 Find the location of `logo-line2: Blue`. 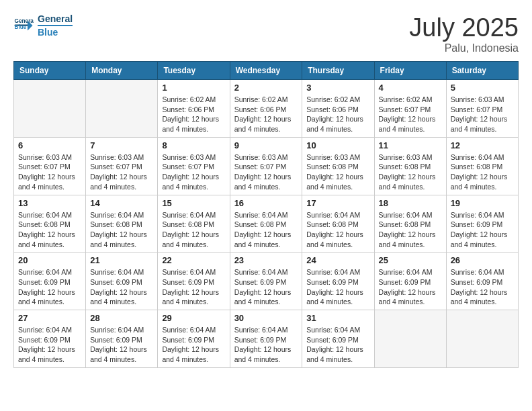

logo-line2: Blue is located at coordinates (55, 32).